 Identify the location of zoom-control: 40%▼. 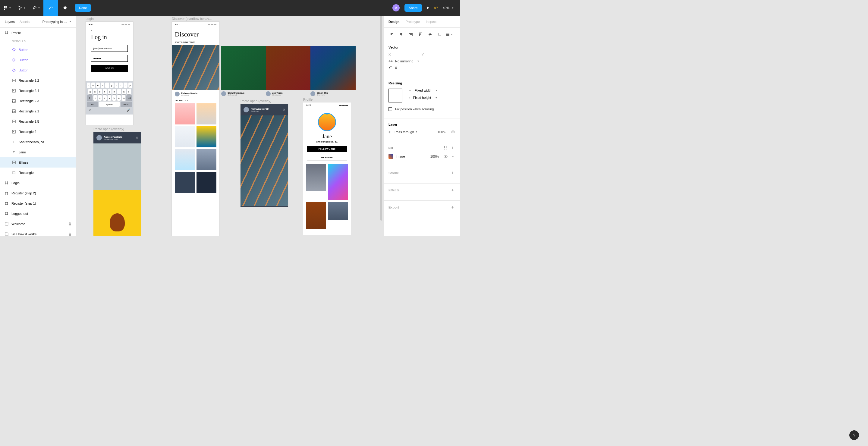
(448, 8).